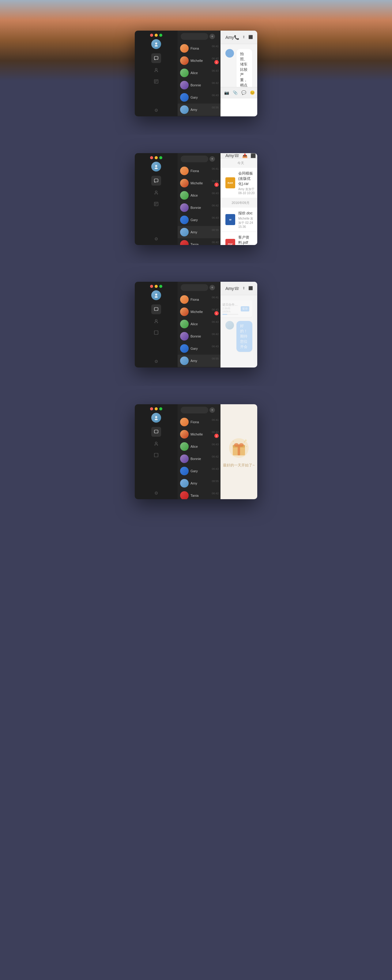  I want to click on fa-3: 暂存, so click(245, 309).